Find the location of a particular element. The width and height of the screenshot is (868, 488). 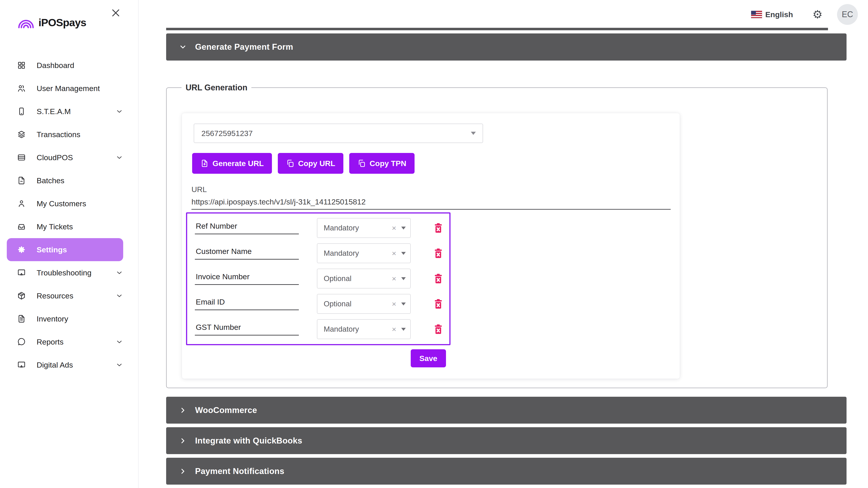

sidebar-item-label: Resources is located at coordinates (55, 296).